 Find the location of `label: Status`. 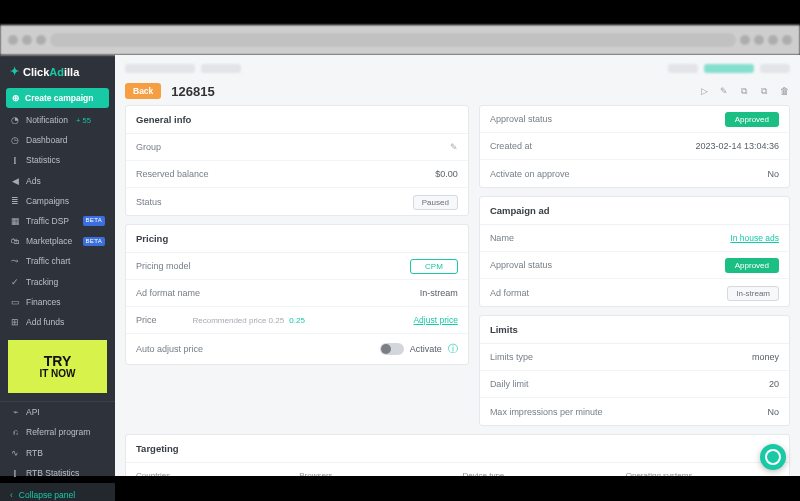

label: Status is located at coordinates (149, 202).